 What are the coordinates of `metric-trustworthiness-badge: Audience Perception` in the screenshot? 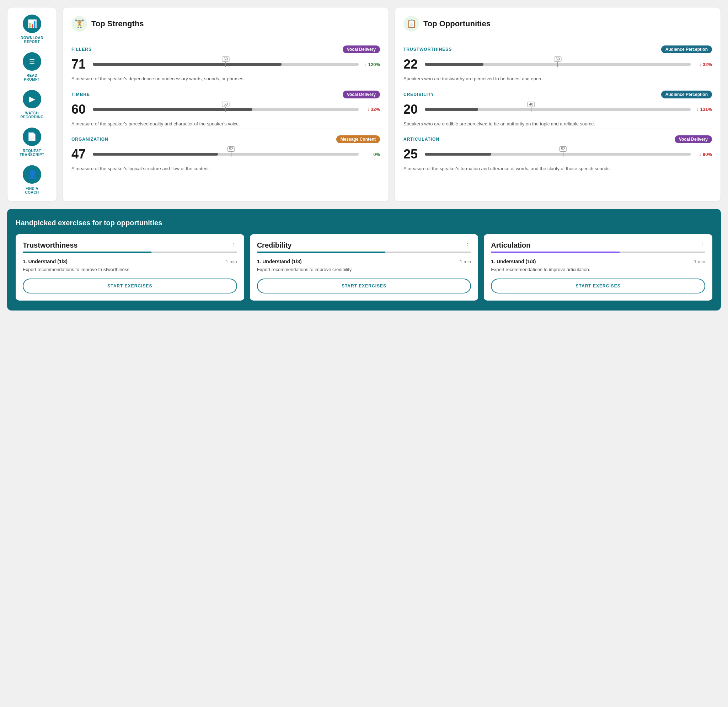 It's located at (686, 49).